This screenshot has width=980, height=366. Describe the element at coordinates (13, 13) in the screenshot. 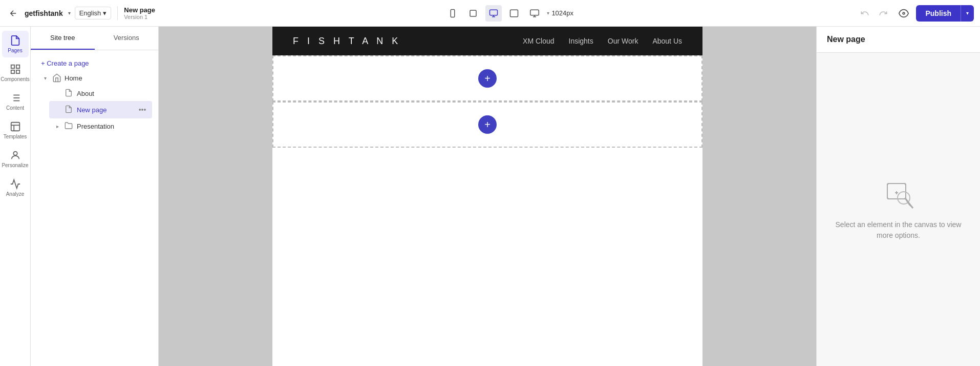

I see `back-button` at that location.